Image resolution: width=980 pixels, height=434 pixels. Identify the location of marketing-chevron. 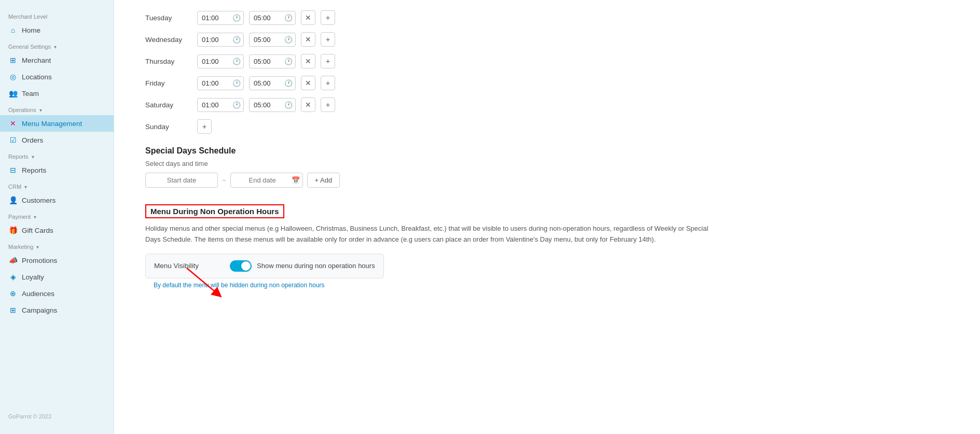
(37, 247).